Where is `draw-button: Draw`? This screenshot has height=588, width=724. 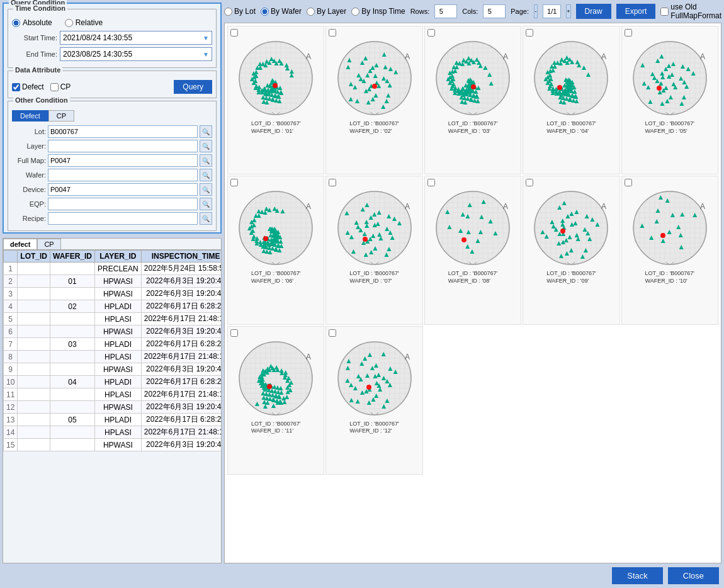 draw-button: Draw is located at coordinates (594, 11).